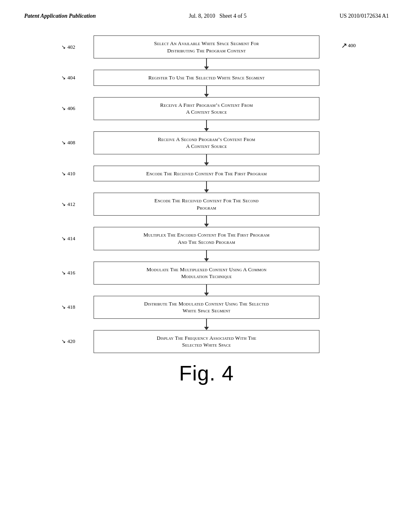  Describe the element at coordinates (206, 307) in the screenshot. I see `flow-item-418: ↘418Distribute The Modulated Content Usi…` at that location.